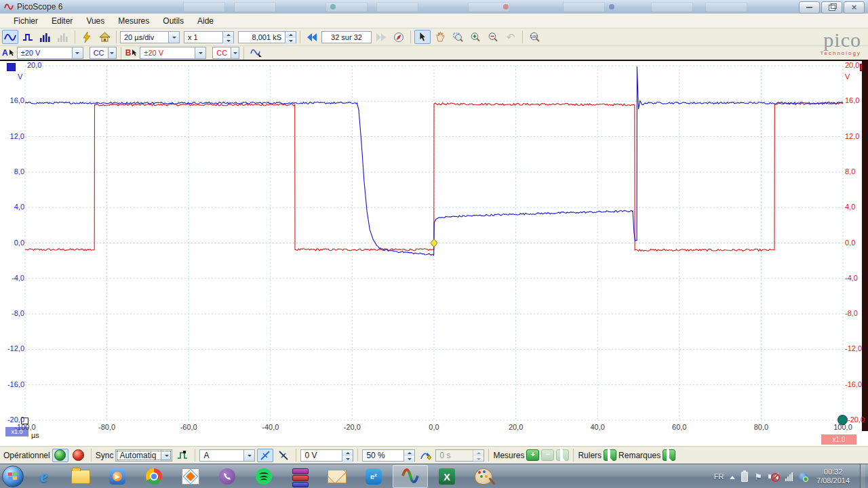 The height and width of the screenshot is (488, 868). What do you see at coordinates (381, 37) in the screenshot?
I see `next-buffer-button` at bounding box center [381, 37].